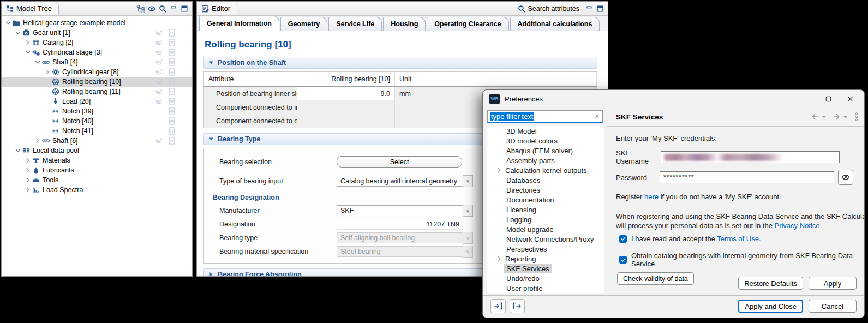 The width and height of the screenshot is (868, 323). What do you see at coordinates (747, 177) in the screenshot?
I see `password-field: **********` at bounding box center [747, 177].